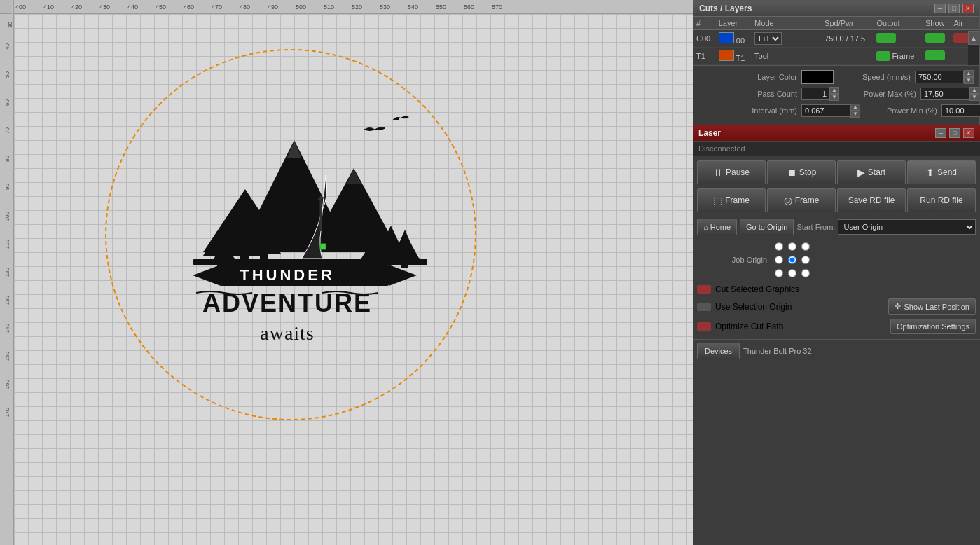 Image resolution: width=980 pixels, height=545 pixels. Describe the element at coordinates (955, 133) in the screenshot. I see `laser-maximize: □` at that location.